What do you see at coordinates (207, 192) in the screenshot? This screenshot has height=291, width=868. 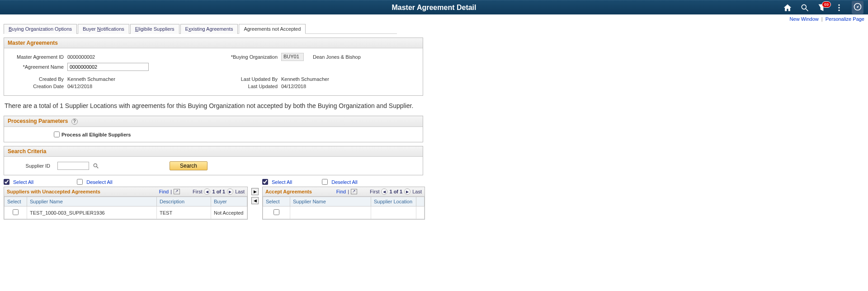 I see `left-prev-button: ◀` at bounding box center [207, 192].